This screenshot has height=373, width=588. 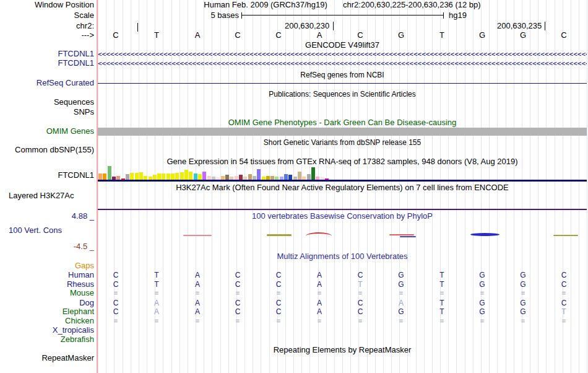 What do you see at coordinates (342, 216) in the screenshot?
I see `phylop-track-title: 100 vertebrates Basewise Conservation by…` at bounding box center [342, 216].